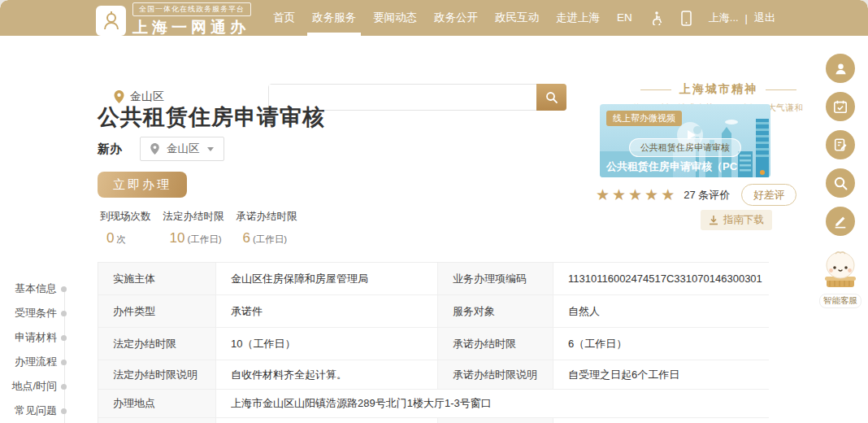  Describe the element at coordinates (840, 107) in the screenshot. I see `calendar-check-icon` at that location.